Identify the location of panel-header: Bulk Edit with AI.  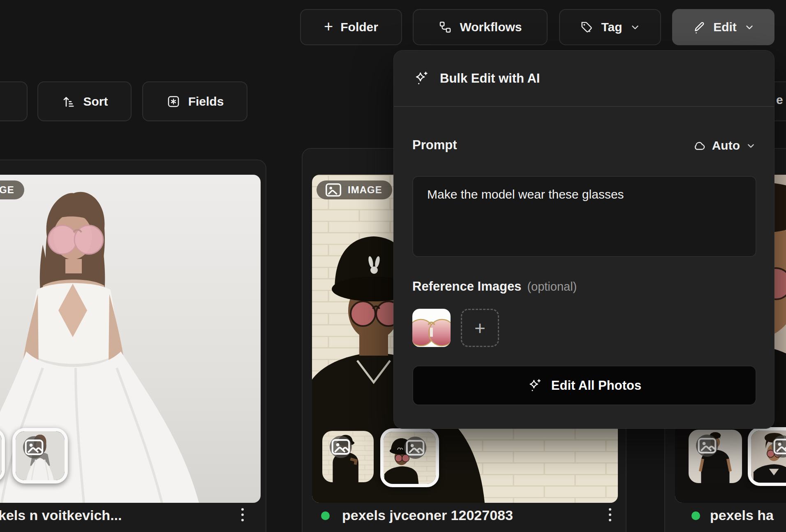
(584, 79).